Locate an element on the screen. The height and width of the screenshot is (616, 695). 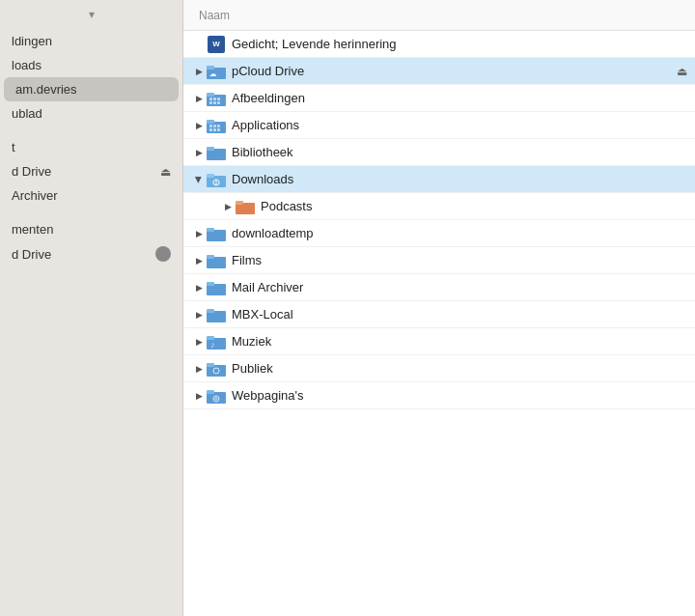
file-name: Applications is located at coordinates (265, 126).